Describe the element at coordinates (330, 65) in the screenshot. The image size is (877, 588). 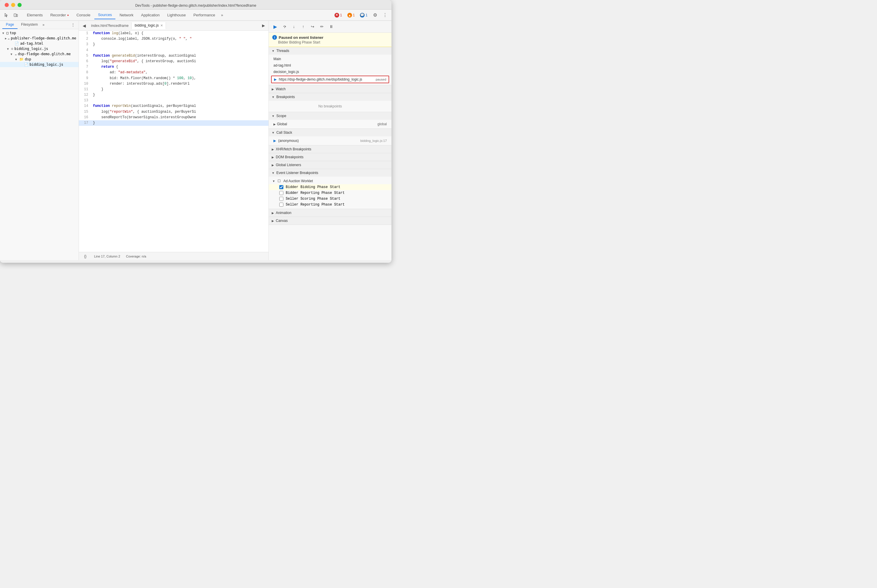
I see `thread-ad-tag: ad-tag.html` at that location.